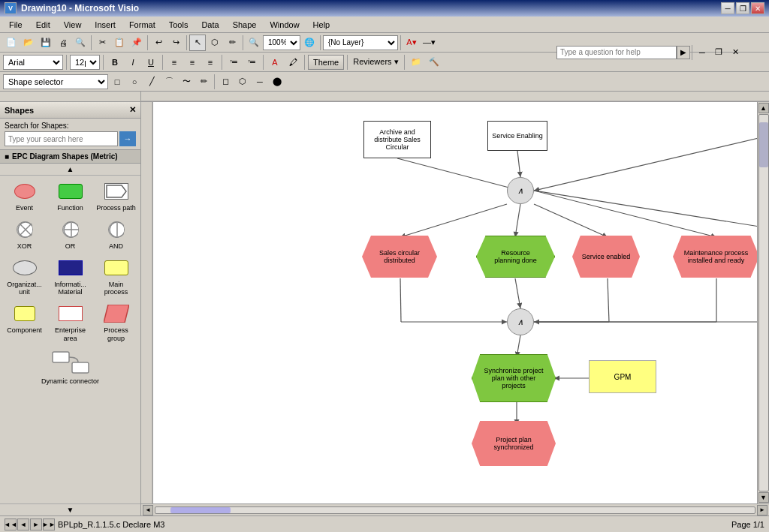  I want to click on shape-combo: Shape selector, so click(56, 82).